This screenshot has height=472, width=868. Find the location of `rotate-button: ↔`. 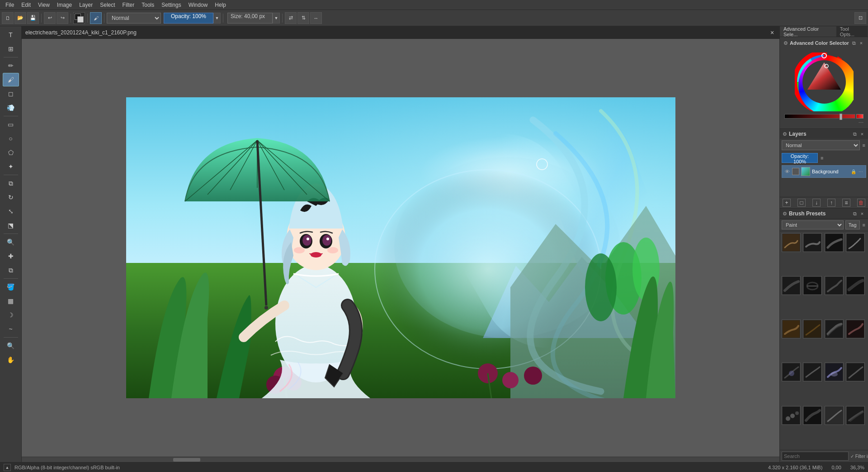

rotate-button: ↔ is located at coordinates (316, 18).